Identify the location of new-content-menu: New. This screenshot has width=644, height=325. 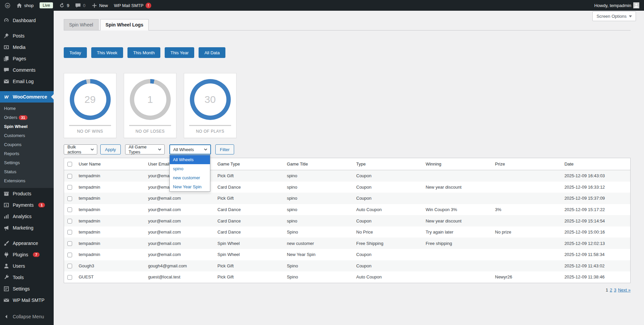
(100, 5).